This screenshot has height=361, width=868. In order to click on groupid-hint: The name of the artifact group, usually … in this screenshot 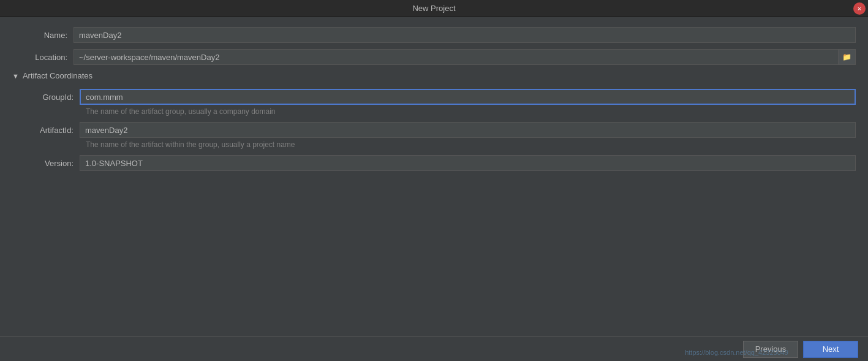, I will do `click(470, 112)`.